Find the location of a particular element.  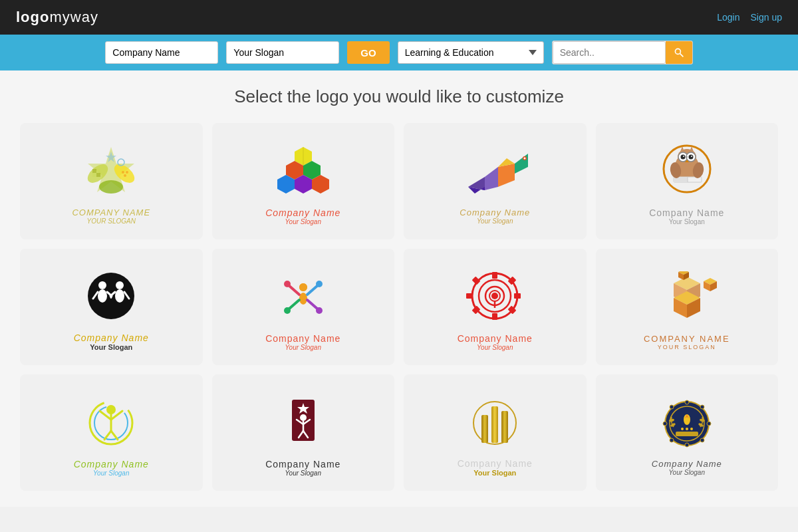

logo-card-11: Company Name Your Slogan is located at coordinates (495, 432).